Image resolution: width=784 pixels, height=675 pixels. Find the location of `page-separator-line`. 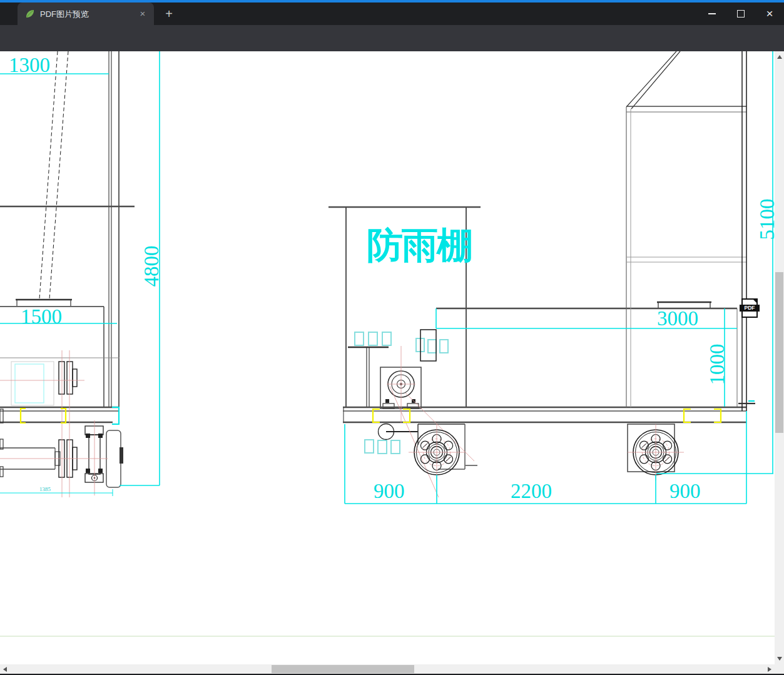

page-separator-line is located at coordinates (387, 636).